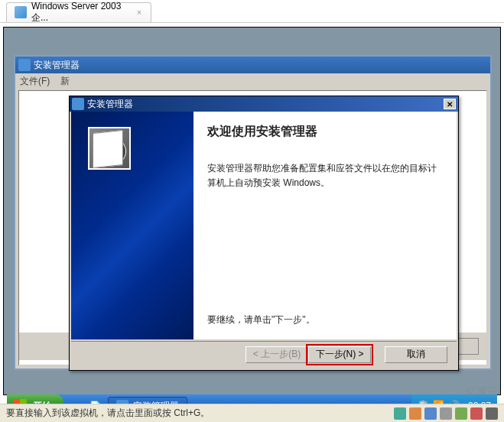  Describe the element at coordinates (108, 413) in the screenshot. I see `statusbar-hint: 要直接输入到该虚拟机，请点击里面或按 Ctrl+G。` at that location.